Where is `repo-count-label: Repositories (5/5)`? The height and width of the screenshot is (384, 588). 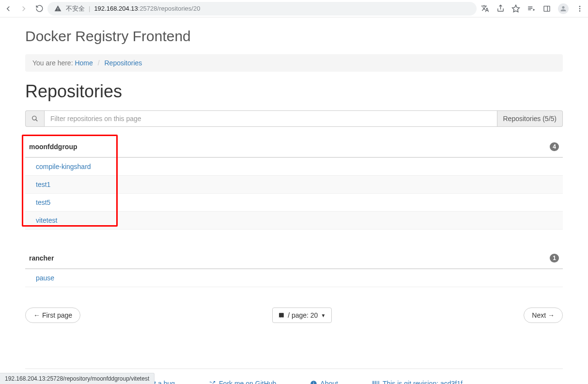
repo-count-label: Repositories (5/5) is located at coordinates (530, 119).